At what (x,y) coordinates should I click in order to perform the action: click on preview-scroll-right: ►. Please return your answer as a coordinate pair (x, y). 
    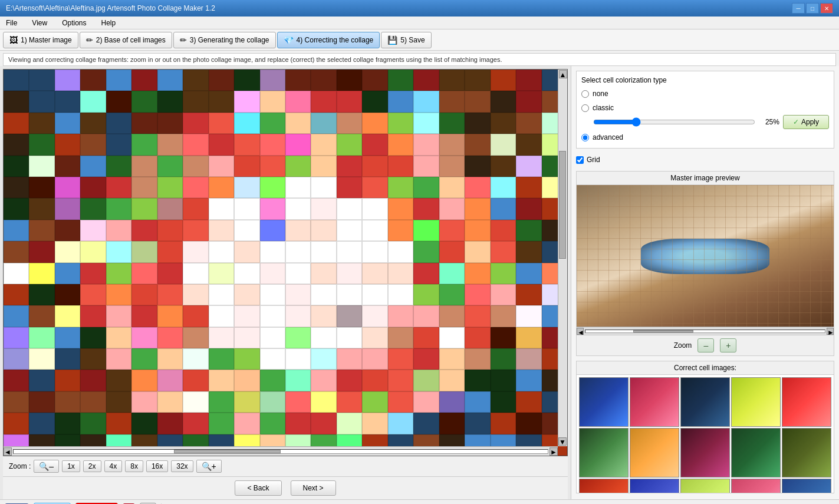
    Looking at the image, I should click on (830, 331).